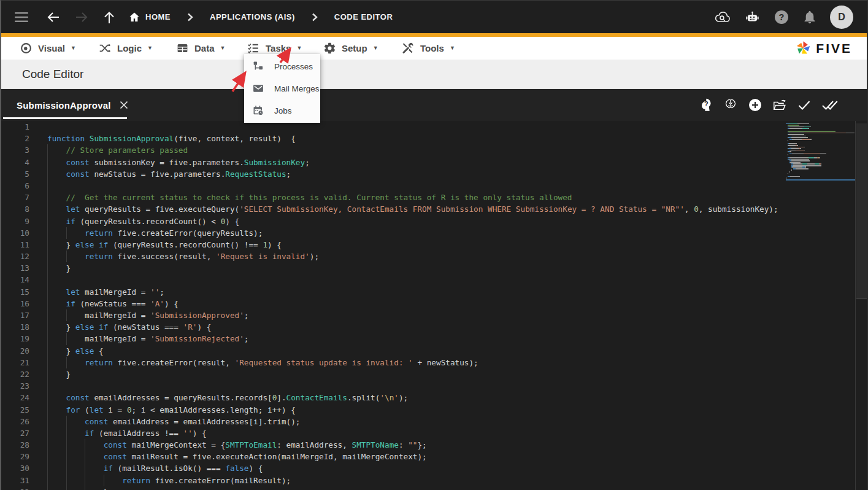 The image size is (868, 490). Describe the element at coordinates (393, 480) in the screenshot. I see `code-line: 31return five.createError(mailResult);` at that location.